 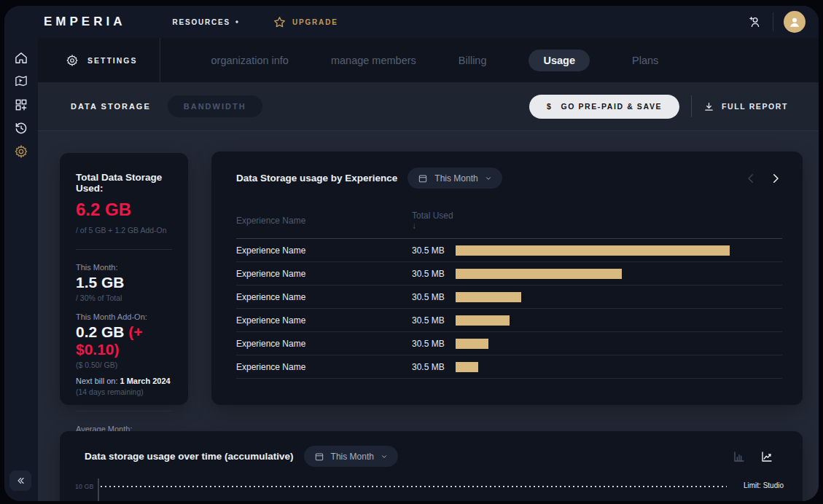 I want to click on experience-card-title: Data Storage usage by Experience, so click(x=316, y=178).